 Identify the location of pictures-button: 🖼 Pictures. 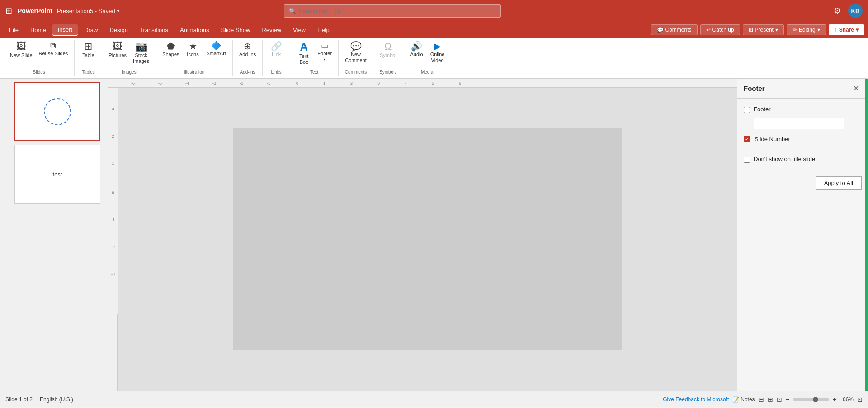
(118, 50).